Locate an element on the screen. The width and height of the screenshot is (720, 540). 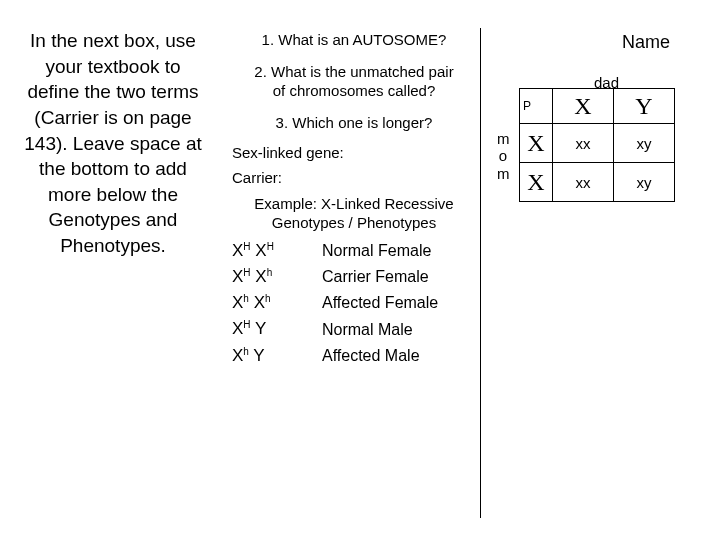
genotype-phenotype-list: XH XH Normal Female XH Xh Carrier Female… is located at coordinates (354, 300).